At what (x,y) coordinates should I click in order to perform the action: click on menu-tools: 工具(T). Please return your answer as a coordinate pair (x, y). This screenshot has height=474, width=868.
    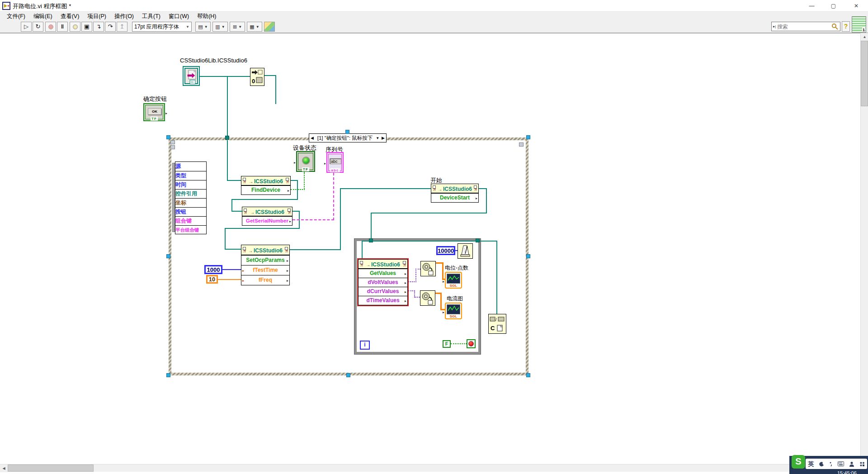
    Looking at the image, I should click on (151, 16).